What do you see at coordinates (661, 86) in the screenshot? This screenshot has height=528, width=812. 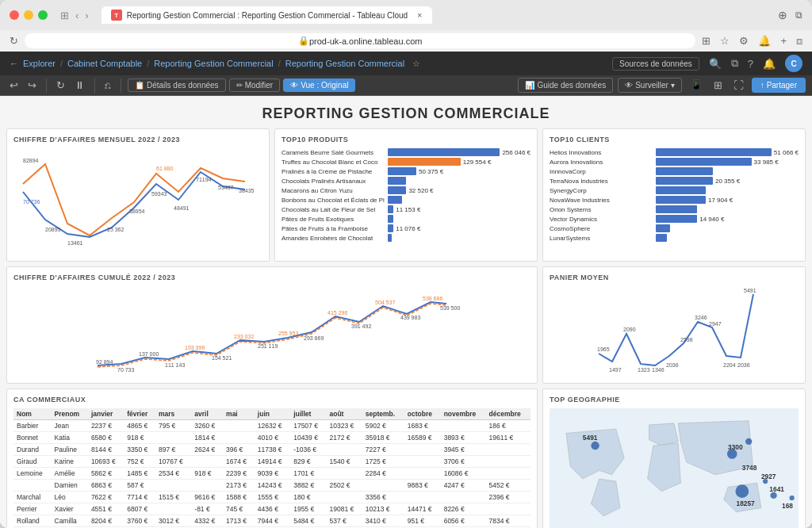 I see `toolbar-right: 📊 Guide des données 👁 Surveiller ▾ 📱 ⊞ ⛶…` at bounding box center [661, 86].